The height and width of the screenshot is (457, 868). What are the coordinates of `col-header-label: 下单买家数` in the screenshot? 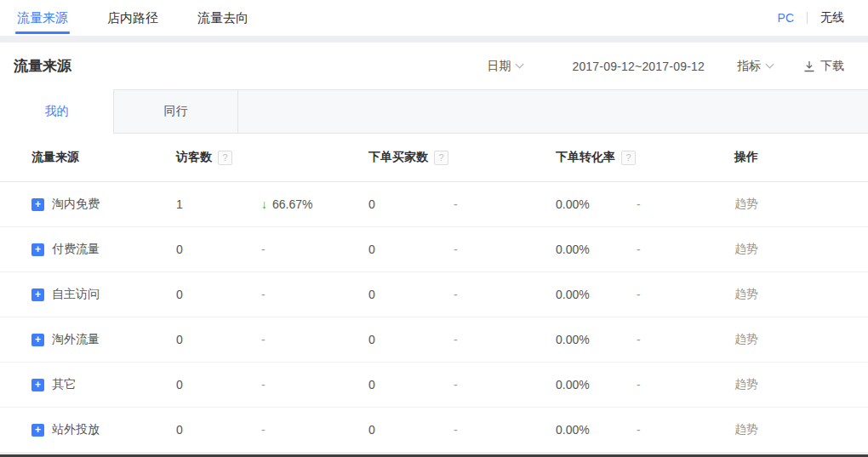 It's located at (398, 157).